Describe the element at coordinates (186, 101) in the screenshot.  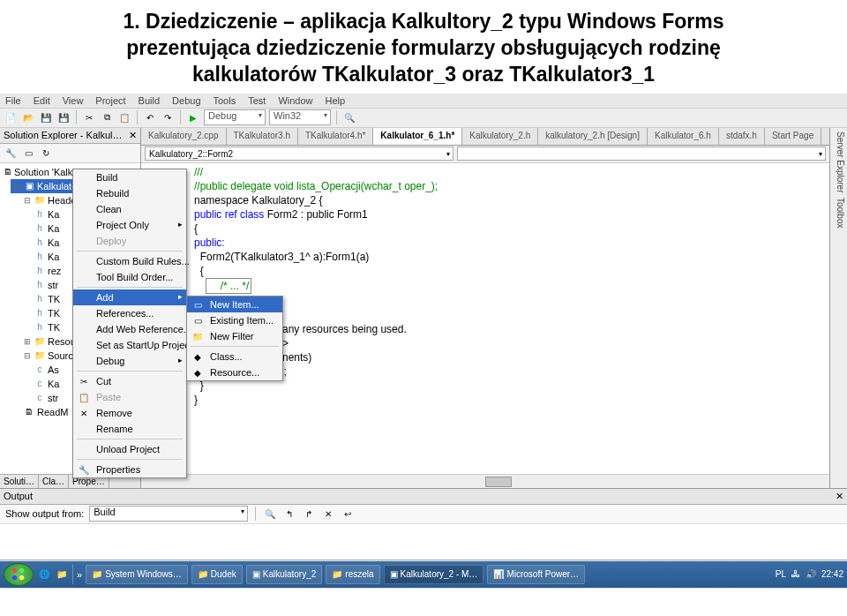
I see `menu-debug: Debug` at that location.